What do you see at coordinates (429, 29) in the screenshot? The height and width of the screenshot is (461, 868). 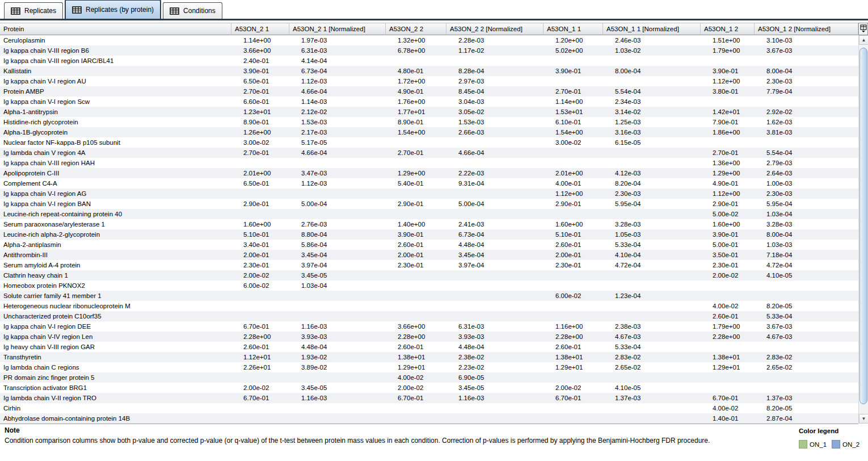 I see `table-header: ProteinA53ON_2 1A53ON_2 1 [Normalized]A5…` at bounding box center [429, 29].